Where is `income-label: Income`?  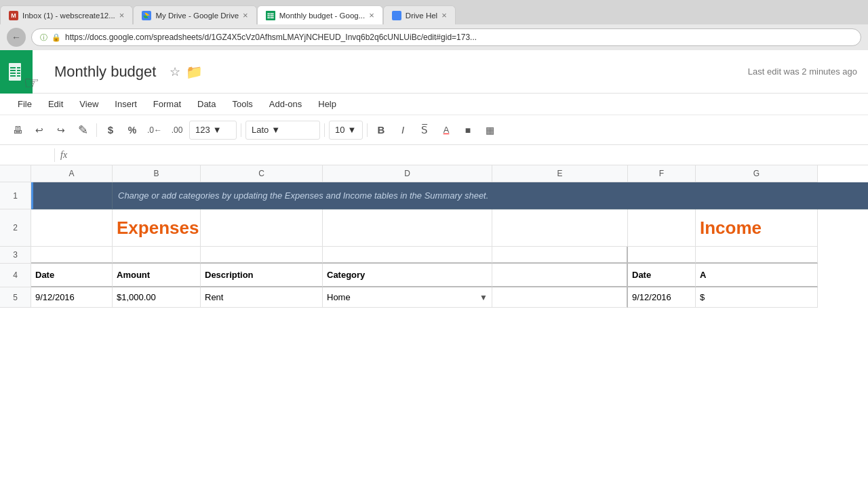
income-label: Income is located at coordinates (731, 228).